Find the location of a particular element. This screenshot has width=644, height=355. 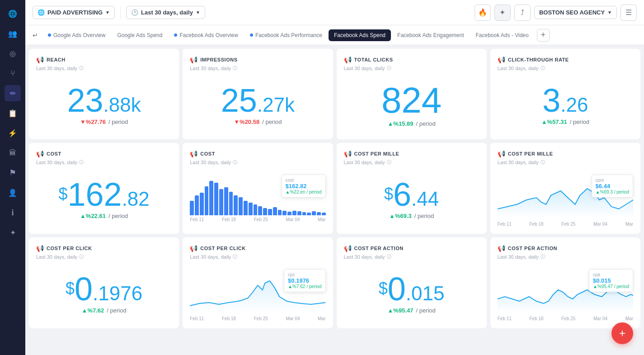

sidebar-icon-lightning: ⚡ is located at coordinates (13, 133).